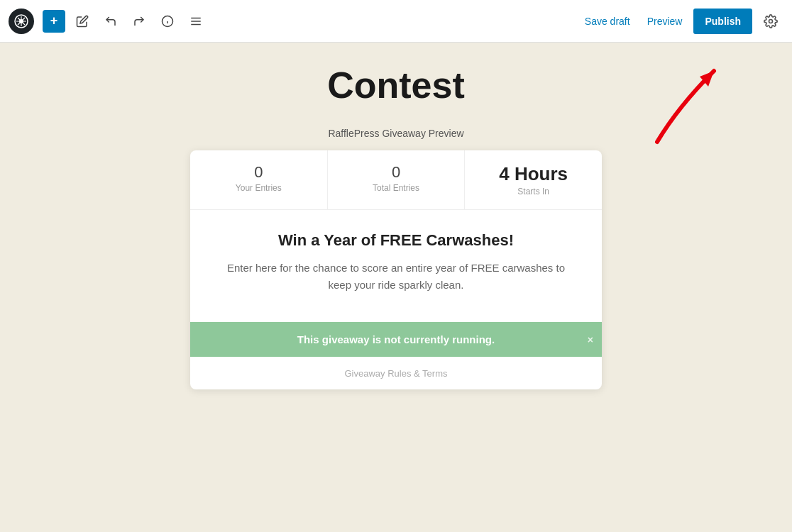 Image resolution: width=792 pixels, height=532 pixels. What do you see at coordinates (693, 106) in the screenshot?
I see `arrow-annotation` at bounding box center [693, 106].